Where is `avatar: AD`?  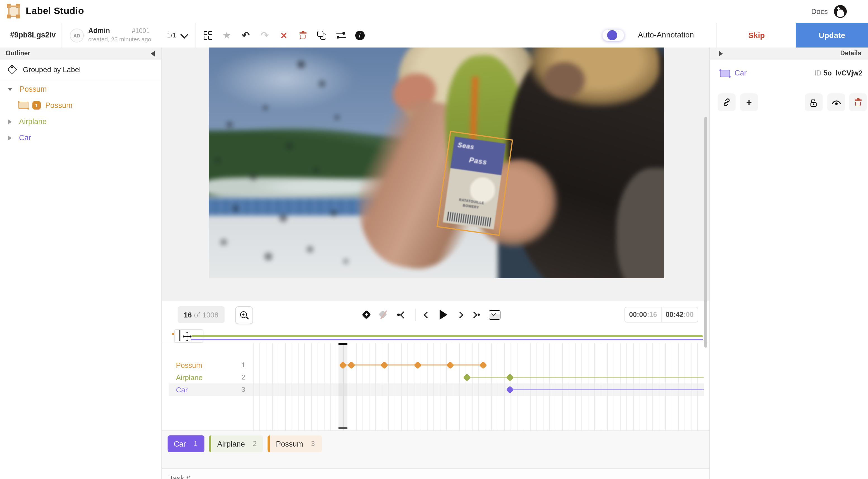
avatar: AD is located at coordinates (77, 36).